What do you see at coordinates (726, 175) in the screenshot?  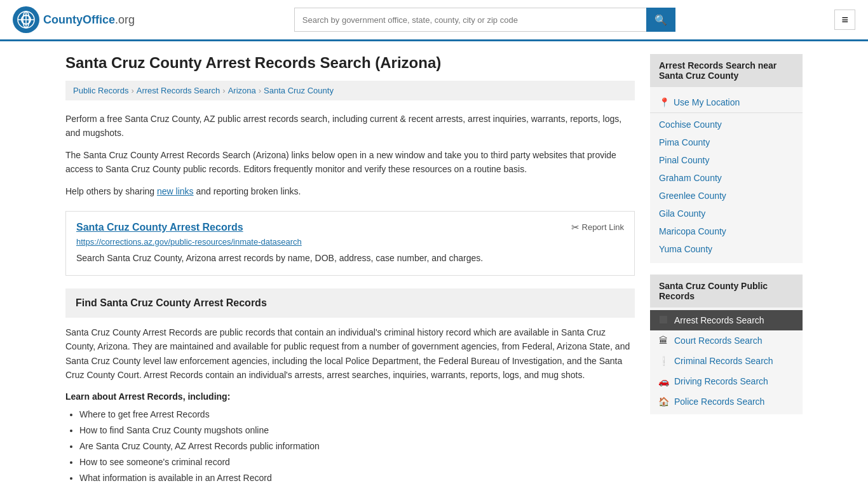 I see `sidebar-nearby-list: 📍 Use My Location Cochise County Pima Co…` at bounding box center [726, 175].